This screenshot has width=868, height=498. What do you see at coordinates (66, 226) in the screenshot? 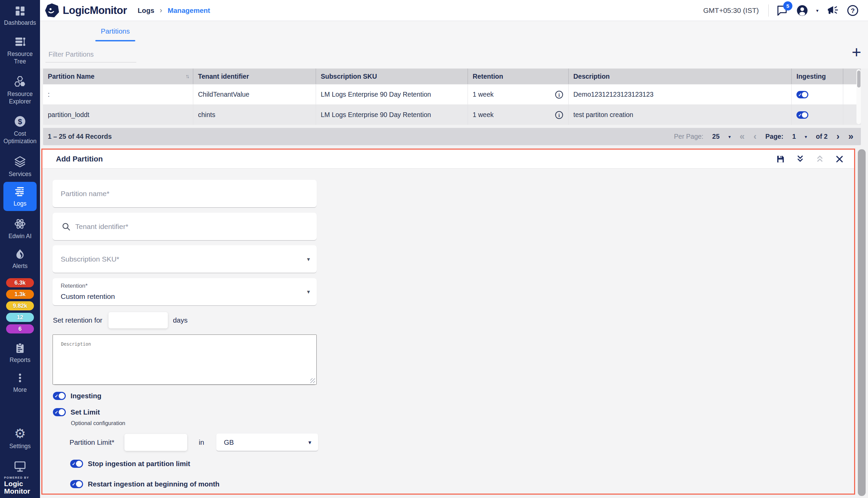
I see `search-icon` at bounding box center [66, 226].